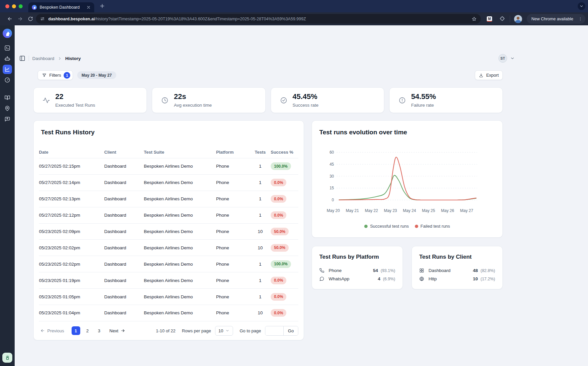  I want to click on breakdown-percent: (82.8%), so click(488, 271).